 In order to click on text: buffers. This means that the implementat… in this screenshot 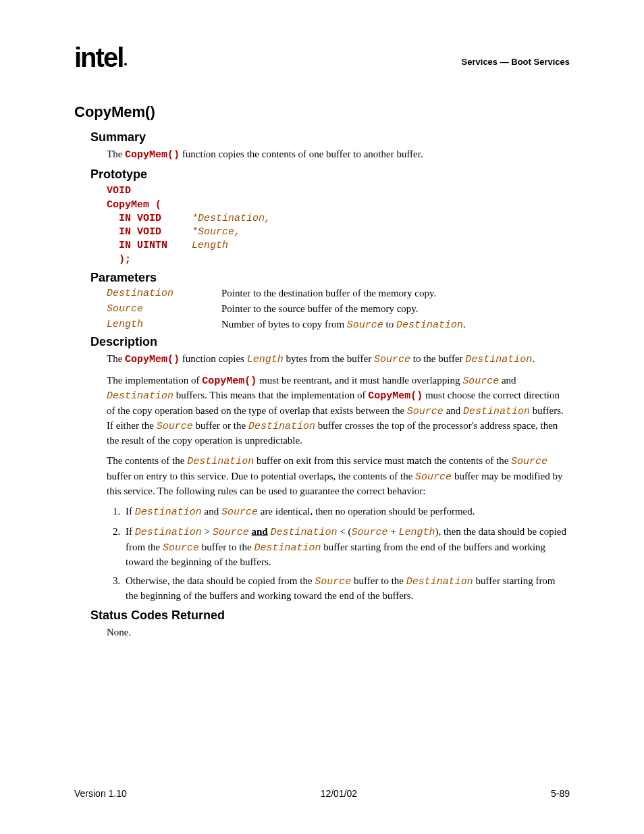, I will do `click(271, 395)`.